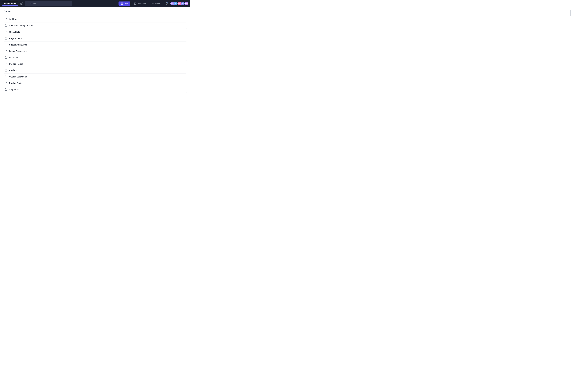 The height and width of the screenshot is (392, 571). Describe the element at coordinates (95, 77) in the screenshot. I see `folder-item-openfit-collections: Openfit Collections` at that location.